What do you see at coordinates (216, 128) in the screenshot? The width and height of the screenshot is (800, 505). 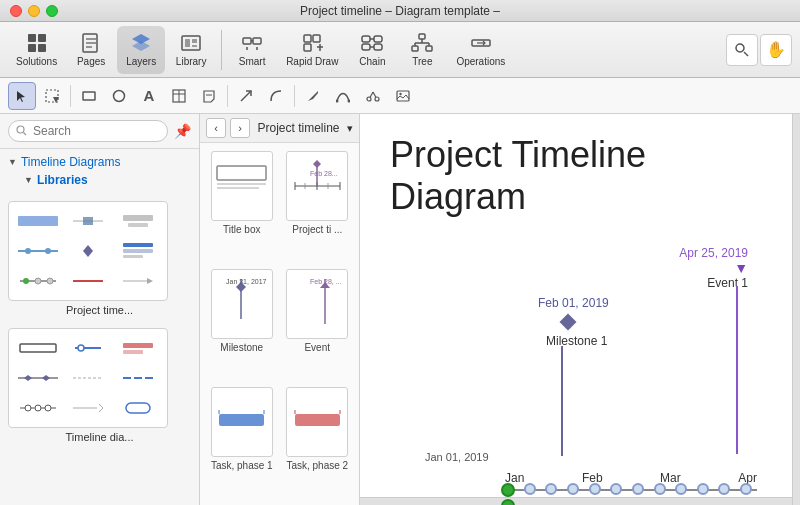 I see `nav-back-btn: ‹` at bounding box center [216, 128].